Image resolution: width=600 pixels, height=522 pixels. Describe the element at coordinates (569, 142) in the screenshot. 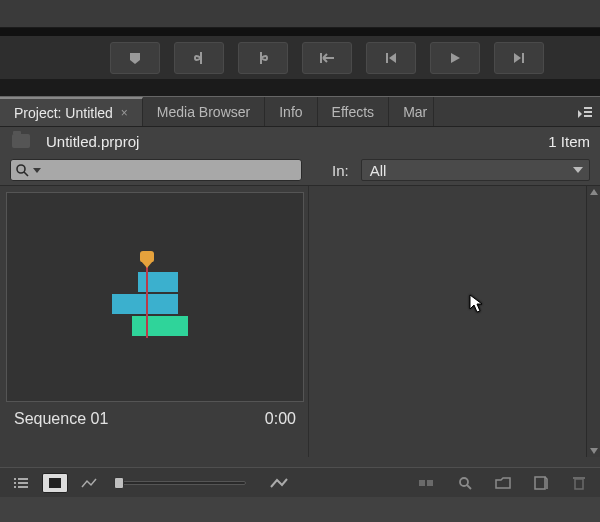

I see `item-count: 1 Item` at that location.